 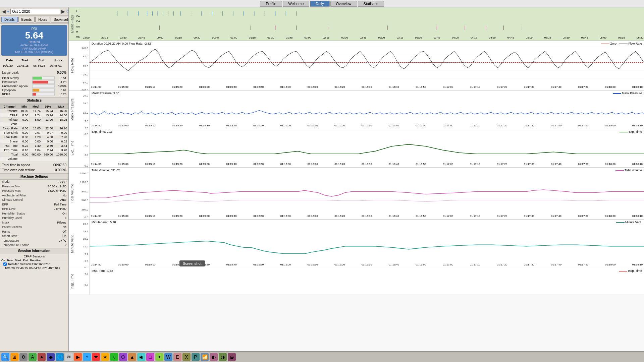 I want to click on next-date-arrow: ▶, so click(x=63, y=11).